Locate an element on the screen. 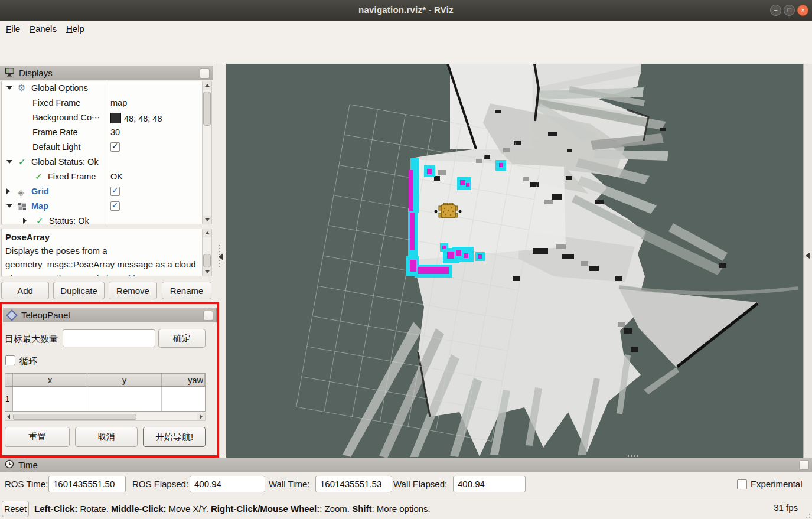 This screenshot has height=519, width=812. panel-title: TeleopPanel is located at coordinates (46, 315).